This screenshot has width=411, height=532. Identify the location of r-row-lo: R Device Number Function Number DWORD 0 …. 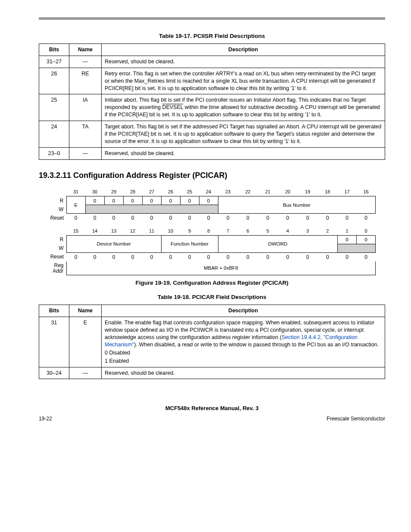
(212, 240).